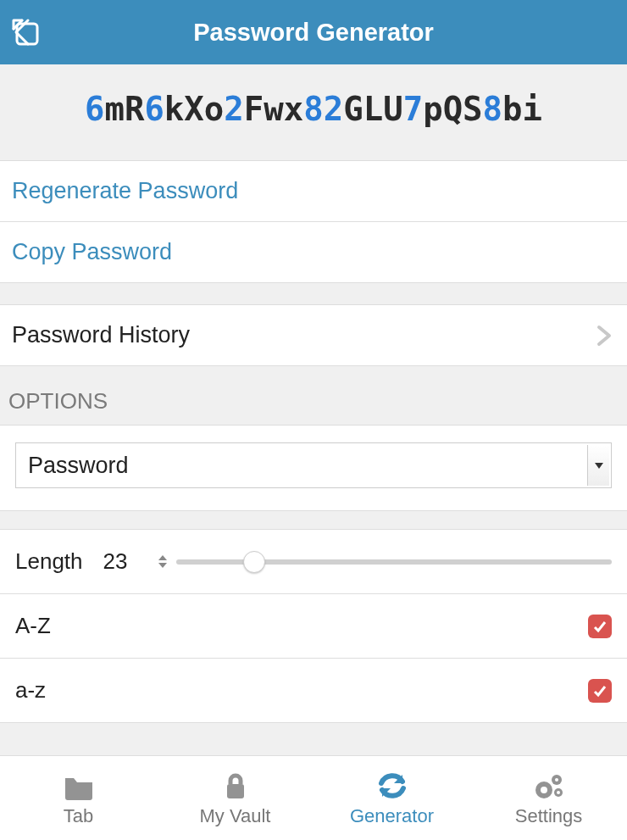 The width and height of the screenshot is (627, 840). I want to click on length-value: 23, so click(120, 561).